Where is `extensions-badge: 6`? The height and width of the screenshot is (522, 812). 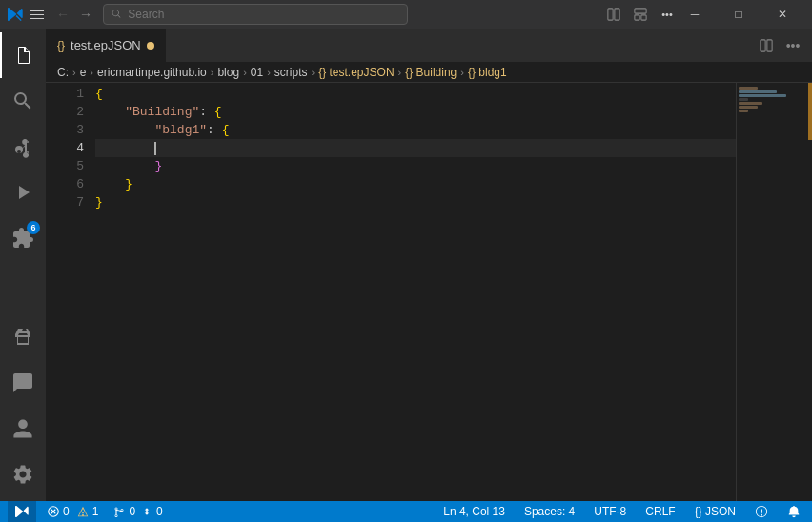
extensions-badge: 6 is located at coordinates (33, 228).